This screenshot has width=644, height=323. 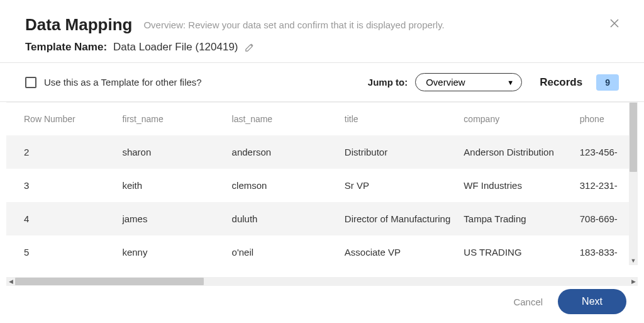 I want to click on col-header-company: company, so click(x=521, y=119).